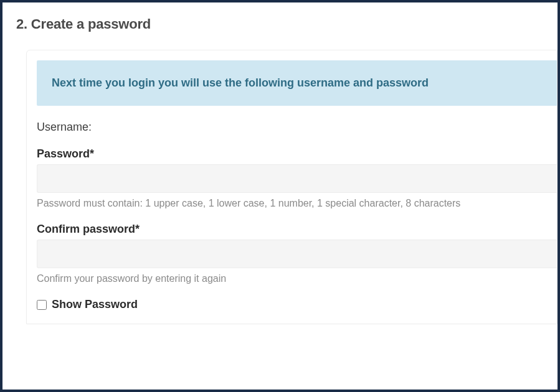 The image size is (560, 392). I want to click on confirm-password-input, so click(297, 254).